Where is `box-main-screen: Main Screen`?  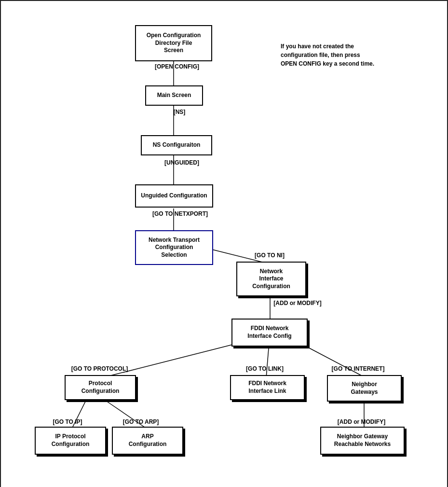
box-main-screen: Main Screen is located at coordinates (174, 96).